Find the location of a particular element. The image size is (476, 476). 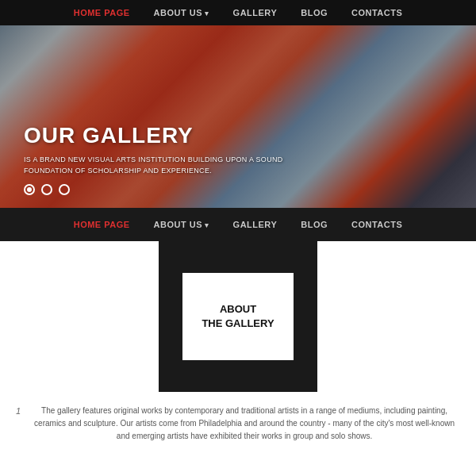

content-left is located at coordinates (79, 317).